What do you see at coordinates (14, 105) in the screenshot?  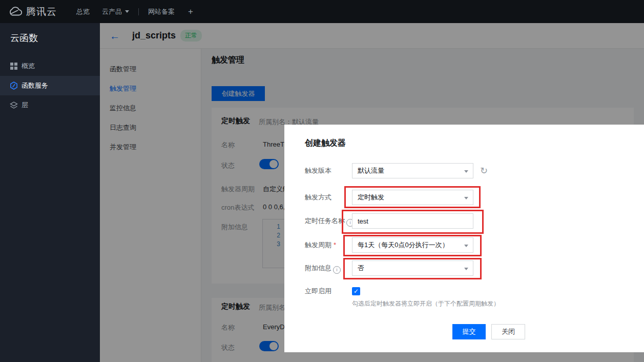 I see `layers-icon` at bounding box center [14, 105].